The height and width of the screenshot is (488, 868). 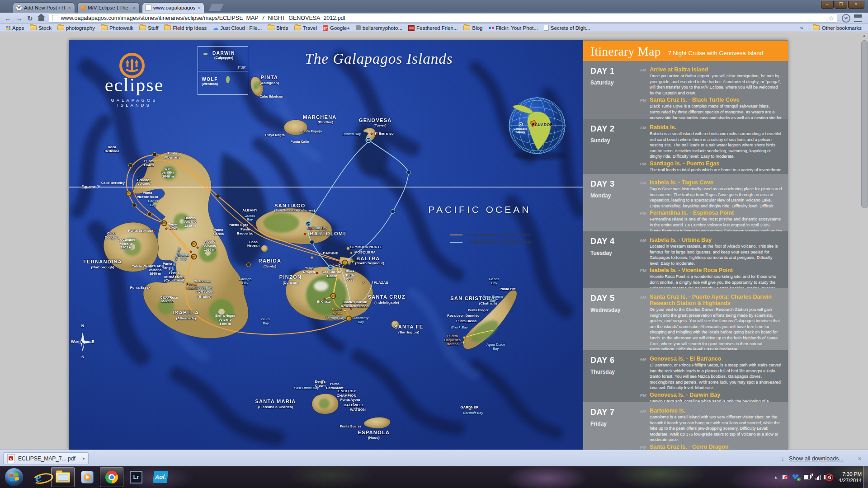 What do you see at coordinates (613, 205) in the screenshot?
I see `day-label-column: DAY 3Monday` at bounding box center [613, 205].